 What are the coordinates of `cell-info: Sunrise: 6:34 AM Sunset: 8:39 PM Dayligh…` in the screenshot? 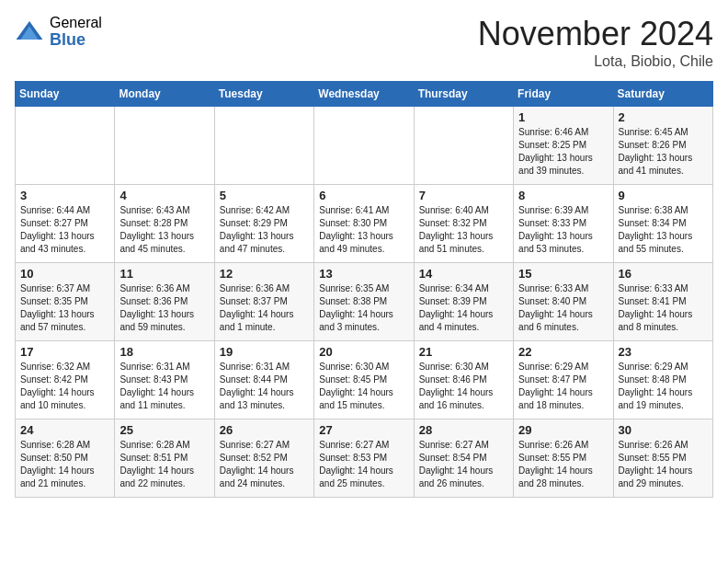 It's located at (463, 308).